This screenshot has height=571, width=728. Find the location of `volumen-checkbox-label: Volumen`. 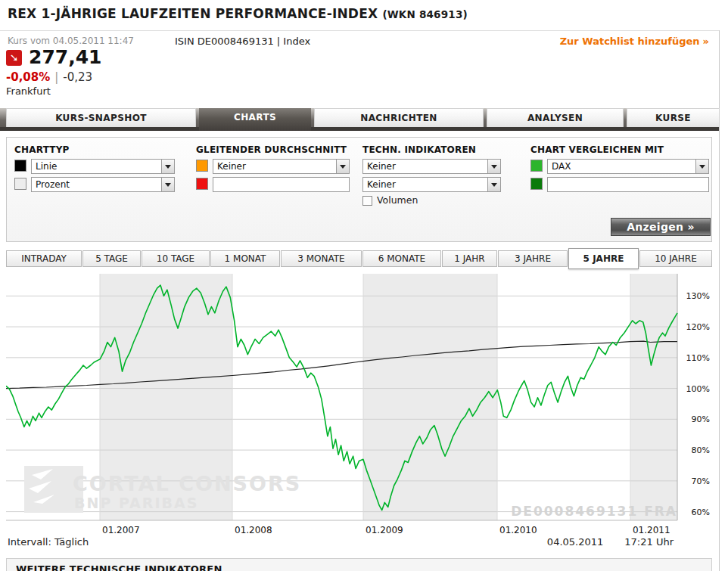

volumen-checkbox-label: Volumen is located at coordinates (397, 200).